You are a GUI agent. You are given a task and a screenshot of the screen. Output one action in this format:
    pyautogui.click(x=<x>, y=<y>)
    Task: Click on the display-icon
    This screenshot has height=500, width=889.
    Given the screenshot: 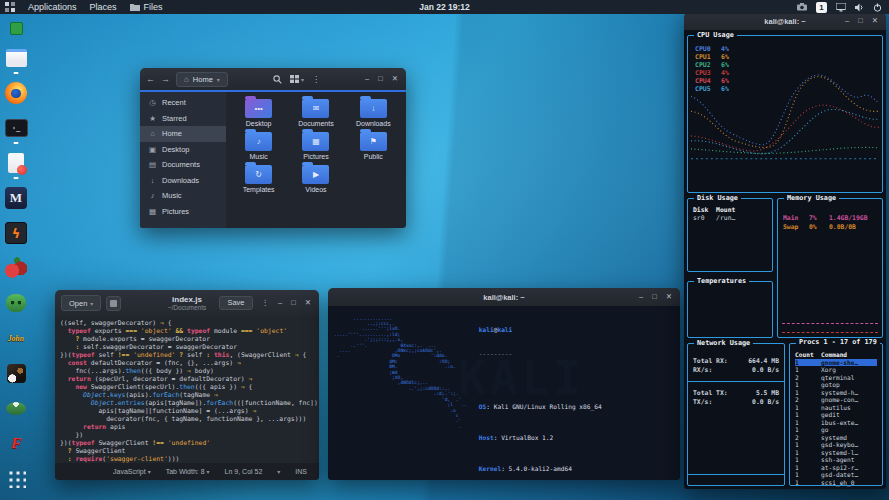 What is the action you would take?
    pyautogui.click(x=841, y=8)
    